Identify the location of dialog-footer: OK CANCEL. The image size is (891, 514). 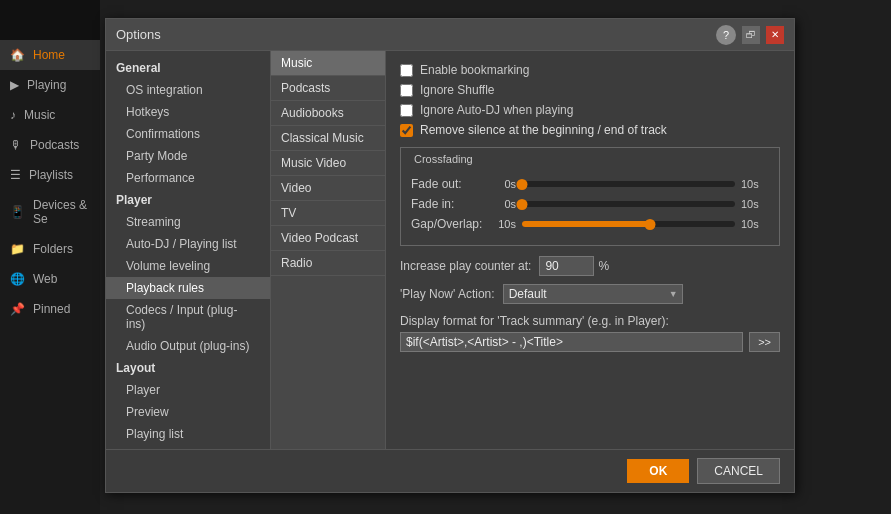
(450, 470).